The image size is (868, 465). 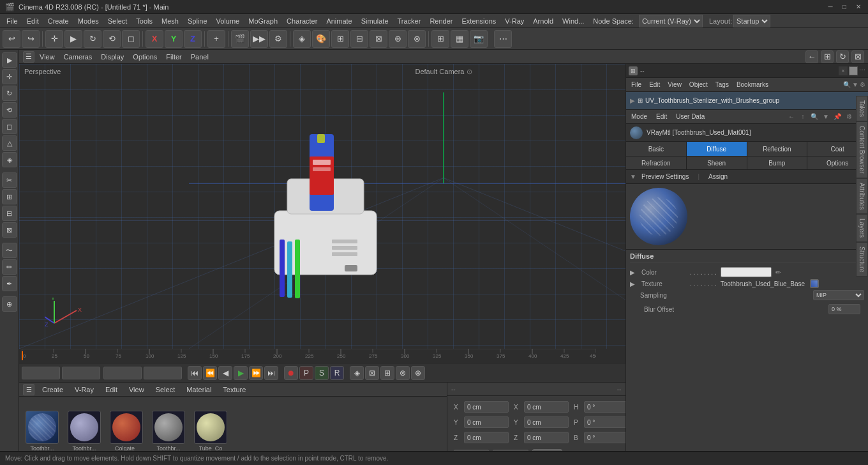 What do you see at coordinates (858, 7) in the screenshot?
I see `close-button: ✕` at bounding box center [858, 7].